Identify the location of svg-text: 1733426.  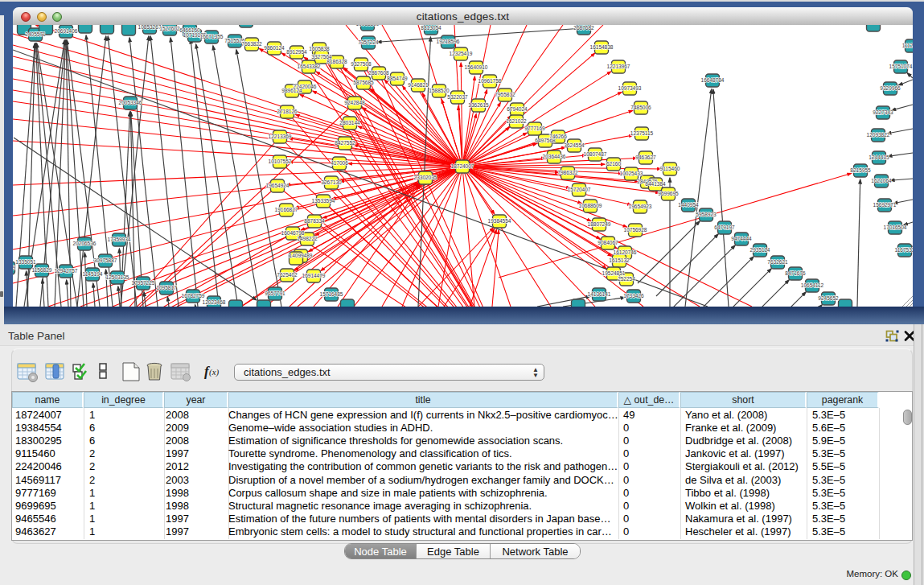
(634, 296).